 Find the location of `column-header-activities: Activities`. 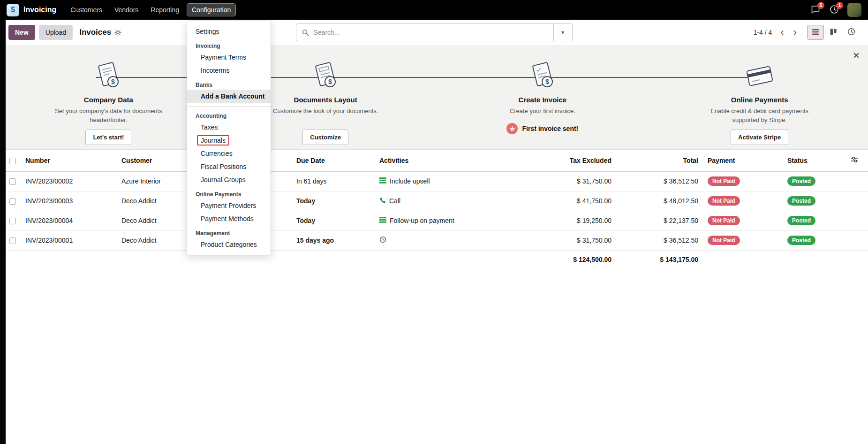

column-header-activities: Activities is located at coordinates (441, 161).